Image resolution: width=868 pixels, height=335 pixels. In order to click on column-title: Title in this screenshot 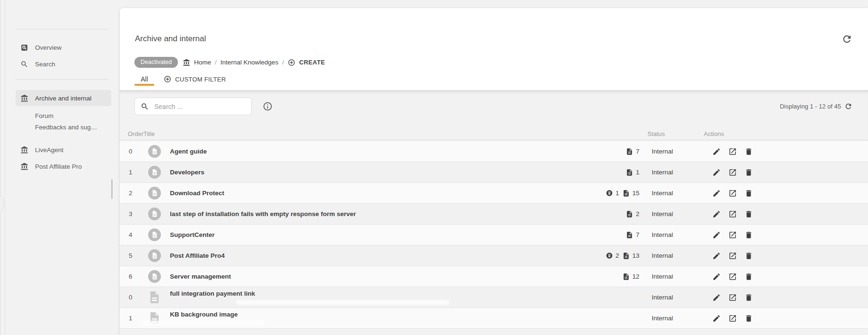, I will do `click(395, 134)`.